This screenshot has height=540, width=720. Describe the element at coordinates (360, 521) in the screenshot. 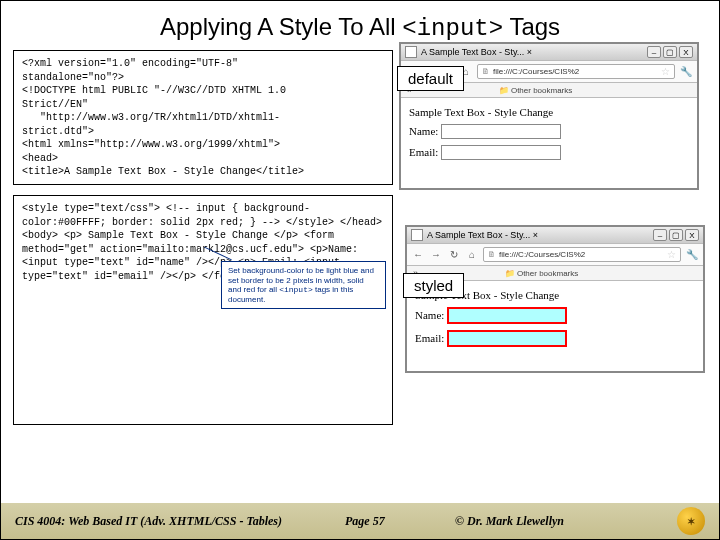

I see `slide-footer: CIS 4004: Web Based IT (Adv. XHTML/CSS -…` at that location.